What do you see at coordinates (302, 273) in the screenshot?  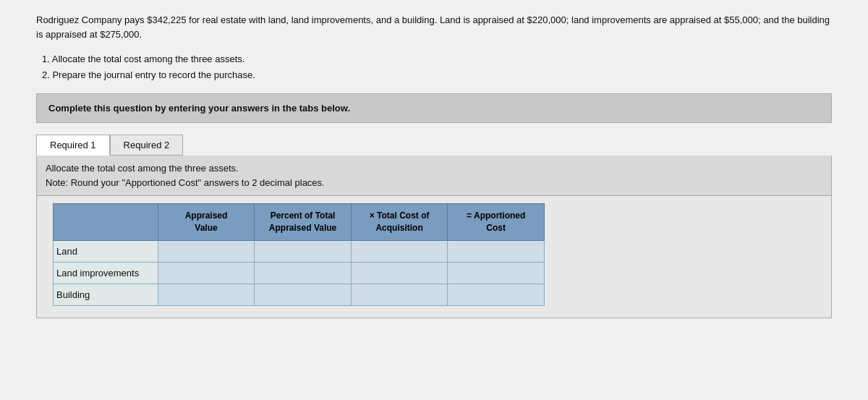 I see `improvements-percent-input` at bounding box center [302, 273].